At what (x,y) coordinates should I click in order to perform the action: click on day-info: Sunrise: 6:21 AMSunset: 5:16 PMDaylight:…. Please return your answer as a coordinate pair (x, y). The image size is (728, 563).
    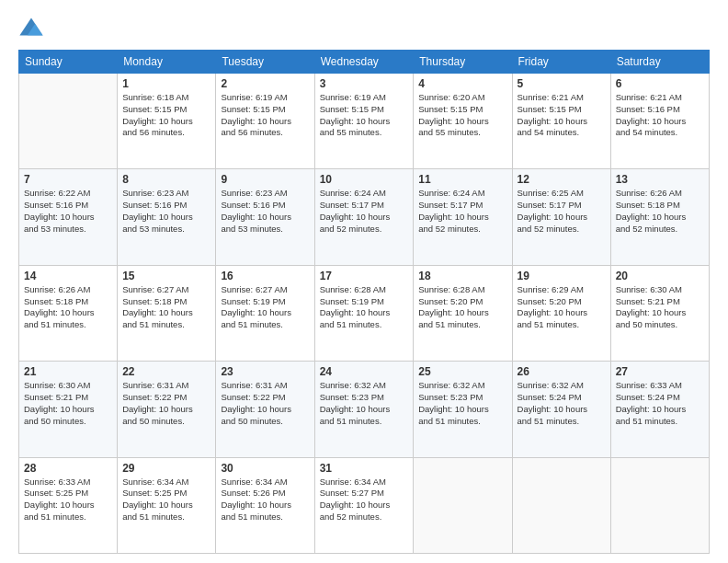
    Looking at the image, I should click on (660, 116).